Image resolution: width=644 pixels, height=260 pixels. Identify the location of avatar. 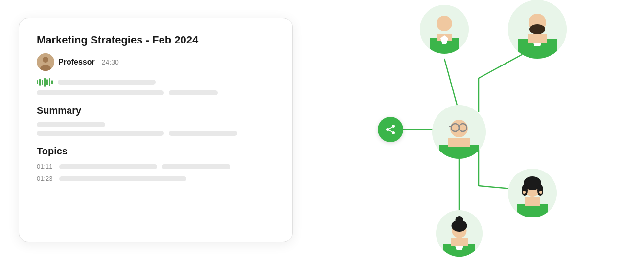
(46, 62).